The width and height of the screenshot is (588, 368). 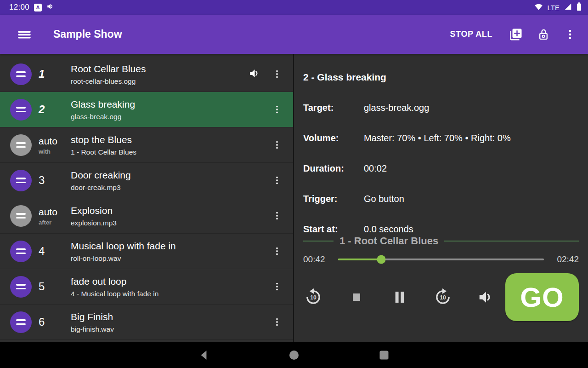 What do you see at coordinates (334, 199) in the screenshot?
I see `detail-field-label: Trigger:` at bounding box center [334, 199].